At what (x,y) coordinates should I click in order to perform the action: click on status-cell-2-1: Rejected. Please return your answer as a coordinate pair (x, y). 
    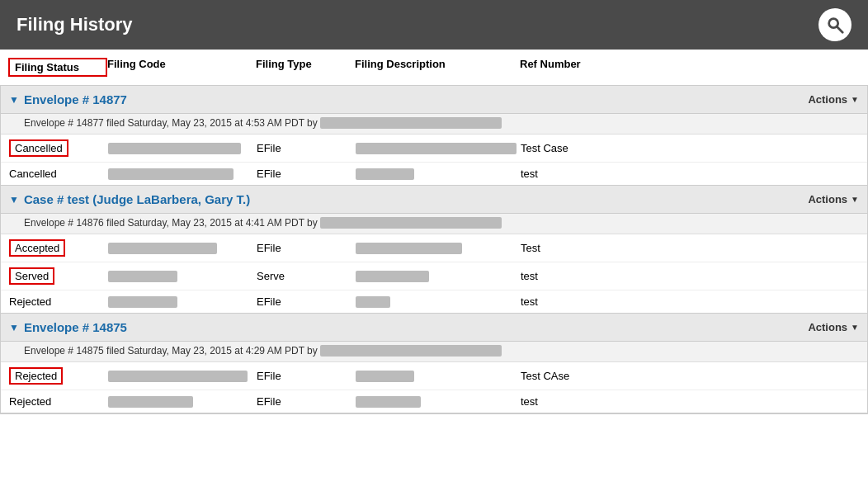
    Looking at the image, I should click on (59, 401).